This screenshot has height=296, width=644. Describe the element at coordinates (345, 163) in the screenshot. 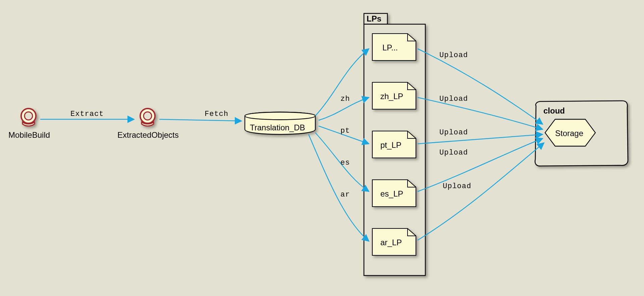

I see `edge-es-label: es` at that location.